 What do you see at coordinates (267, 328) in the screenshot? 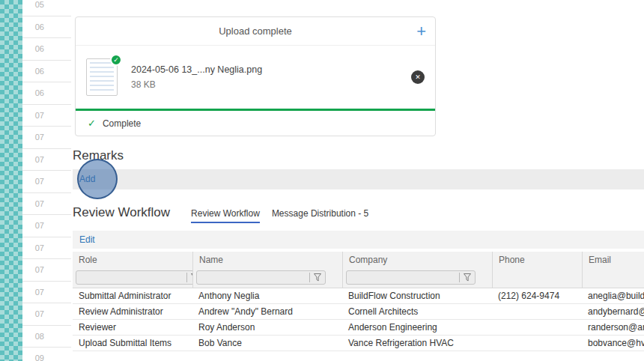
I see `cell-name: Roy Anderson` at bounding box center [267, 328].